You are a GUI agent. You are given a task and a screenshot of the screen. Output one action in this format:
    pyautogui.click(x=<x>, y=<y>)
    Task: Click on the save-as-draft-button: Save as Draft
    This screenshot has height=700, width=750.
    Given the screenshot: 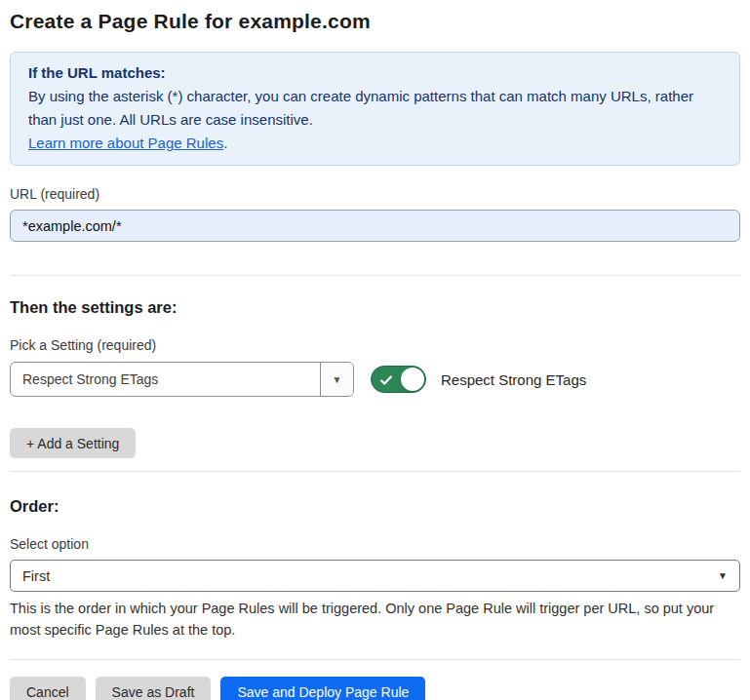 What is the action you would take?
    pyautogui.click(x=154, y=688)
    